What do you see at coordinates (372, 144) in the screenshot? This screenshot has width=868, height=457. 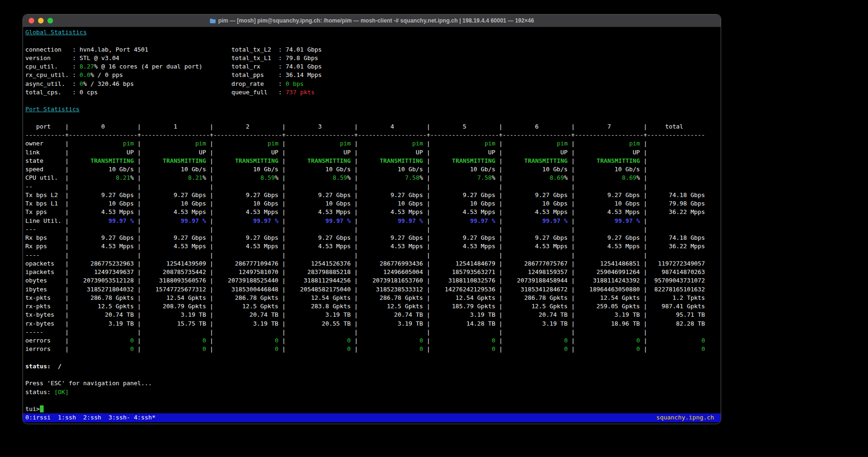 I see `port-table-row-owner: owner | pim | pim | pim | pim | pim | pi…` at bounding box center [372, 144].